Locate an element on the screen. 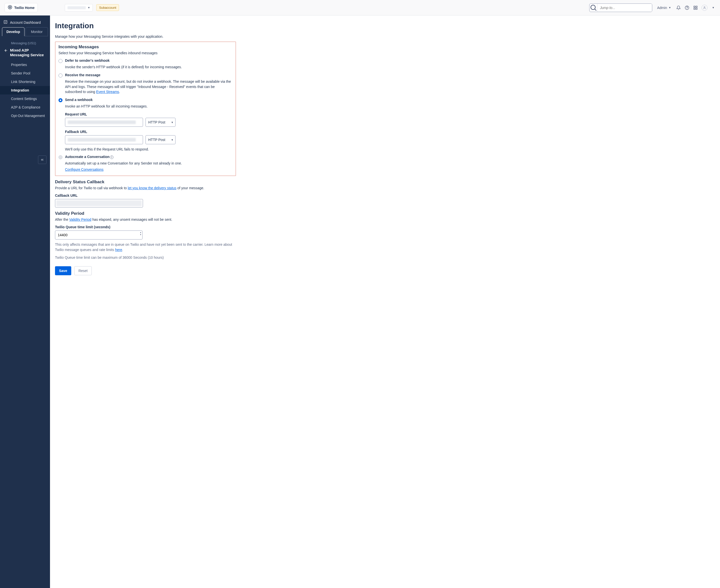 The width and height of the screenshot is (720, 588). account-dashboard-link: Account Dashboard is located at coordinates (25, 21).